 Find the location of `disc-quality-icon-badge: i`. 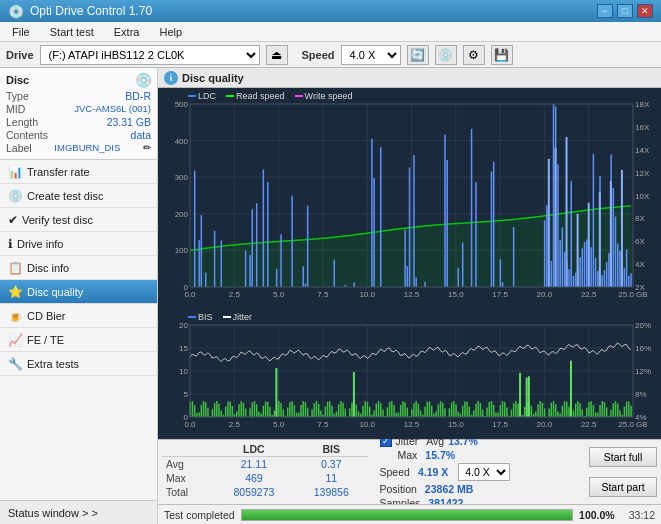

disc-quality-icon-badge: i is located at coordinates (171, 78).